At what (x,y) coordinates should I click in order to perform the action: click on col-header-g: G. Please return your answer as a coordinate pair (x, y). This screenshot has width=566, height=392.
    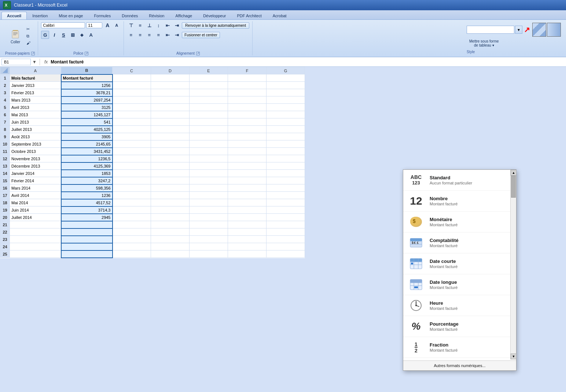
    Looking at the image, I should click on (286, 71).